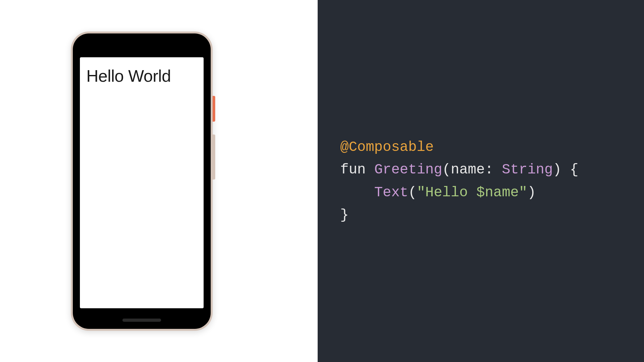  What do you see at coordinates (142, 183) in the screenshot?
I see `phone-screen: Hello World` at bounding box center [142, 183].